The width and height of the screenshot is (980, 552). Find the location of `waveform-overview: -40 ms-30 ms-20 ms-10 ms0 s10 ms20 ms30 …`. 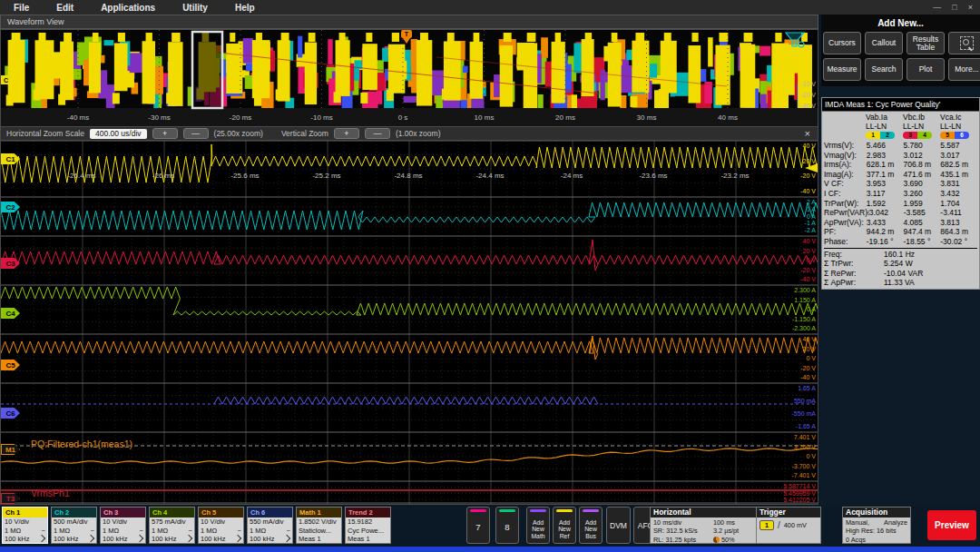

waveform-overview: -40 ms-30 ms-20 ms-10 ms0 s10 ms20 ms30 … is located at coordinates (409, 78).